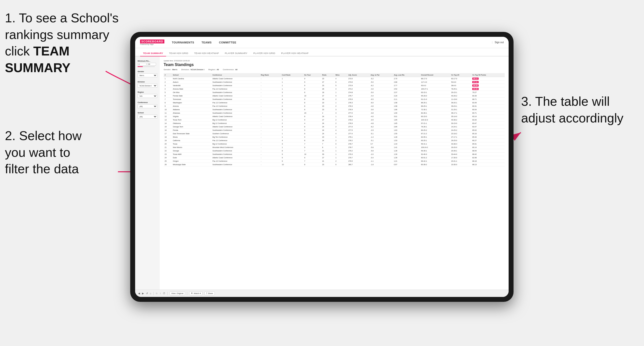 The height and width of the screenshot is (346, 644). I want to click on cell-overall: 61-21-0, so click(436, 99).